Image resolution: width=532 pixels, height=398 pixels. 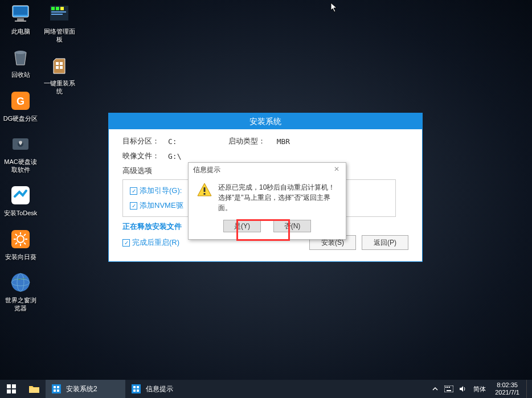 I want to click on task-label: 信息提示, so click(x=159, y=389).